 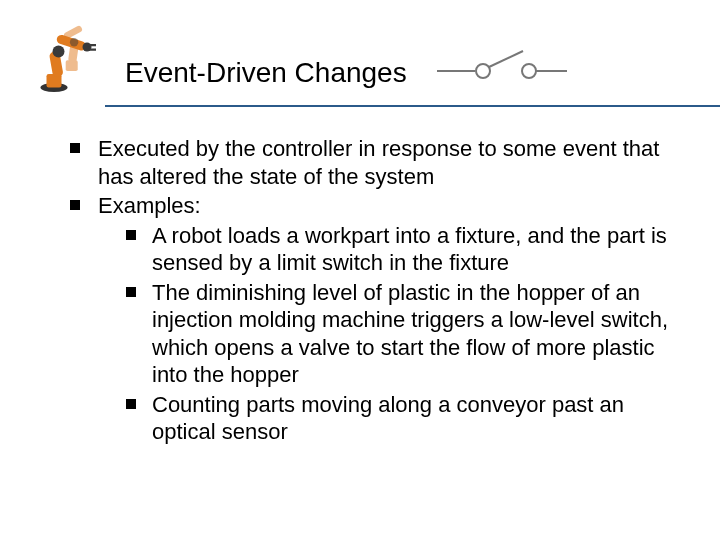 What do you see at coordinates (410, 334) in the screenshot?
I see `sub-bullet-text: The diminishing level of plastic in the …` at bounding box center [410, 334].